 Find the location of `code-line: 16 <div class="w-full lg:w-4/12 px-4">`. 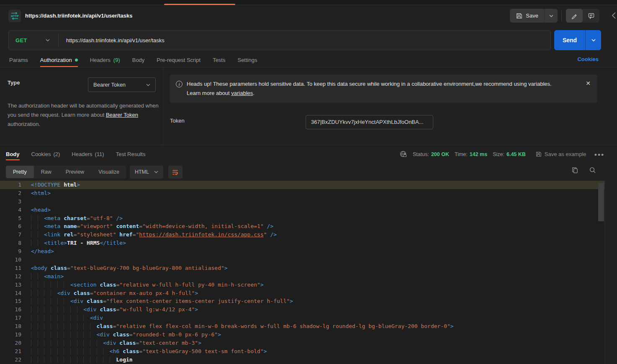

code-line: 16 <div class="w-full lg:w-4/12 px-4"> is located at coordinates (302, 310).